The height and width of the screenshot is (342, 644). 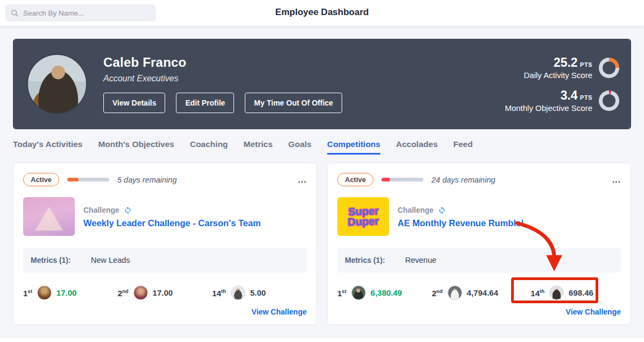 What do you see at coordinates (209, 147) in the screenshot?
I see `tab-coaching: Coaching` at bounding box center [209, 147].